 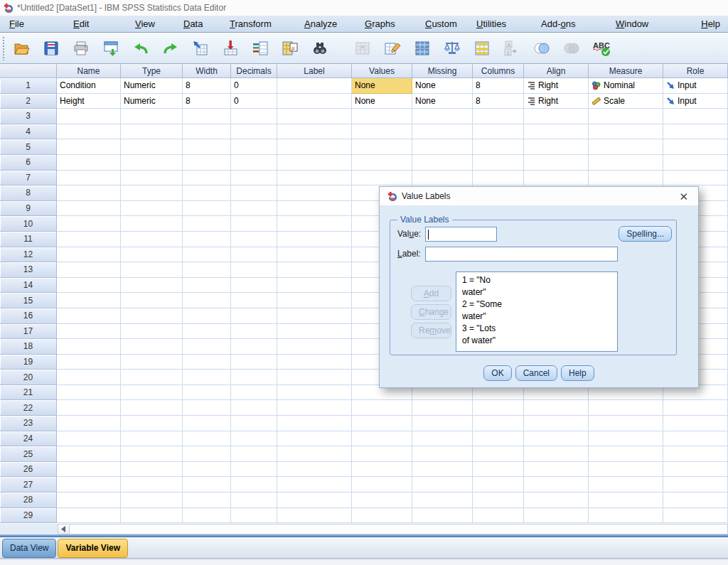 I want to click on dialog-close-icon: ✕, so click(x=684, y=196).